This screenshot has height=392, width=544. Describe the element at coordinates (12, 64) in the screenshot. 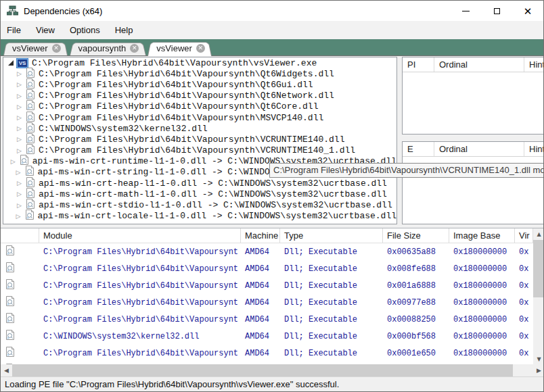

I see `tree-collapse-arrow-icon` at that location.